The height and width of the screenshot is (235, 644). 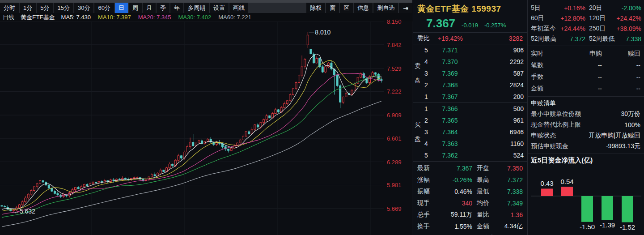 I want to click on price-change-pct: -0.257%, so click(x=495, y=25).